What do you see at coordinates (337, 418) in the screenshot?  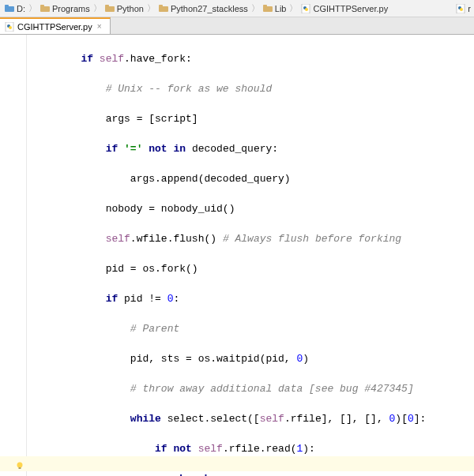 I see `code-text: .rfile], [], [],` at bounding box center [337, 418].